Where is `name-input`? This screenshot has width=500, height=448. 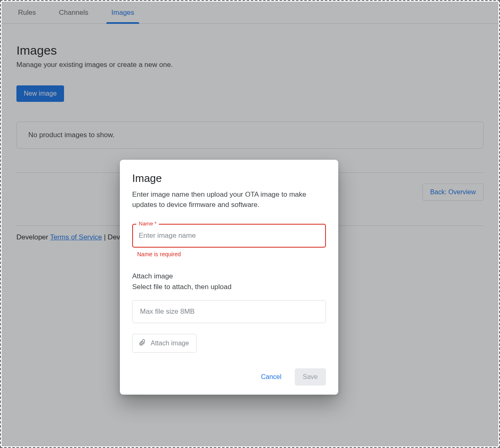 name-input is located at coordinates (229, 236).